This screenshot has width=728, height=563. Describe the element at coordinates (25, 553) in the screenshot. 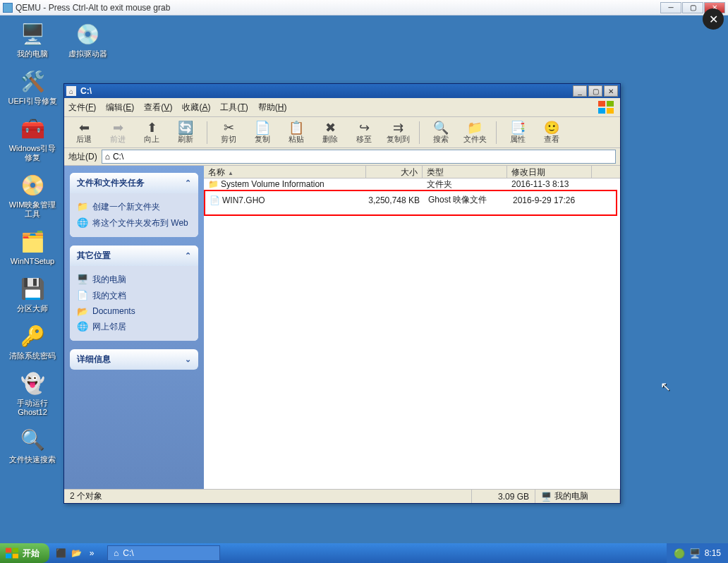

I see `start-button: 开始` at that location.